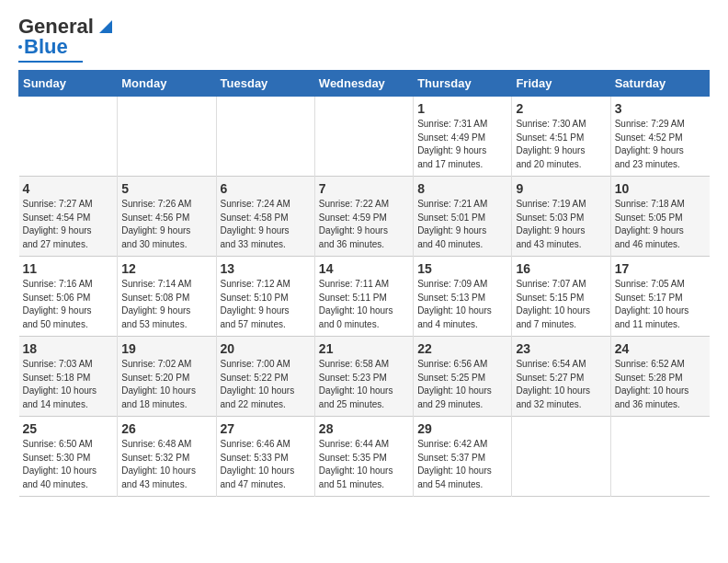  What do you see at coordinates (364, 385) in the screenshot?
I see `day-info: Sunrise: 6:58 AM Sunset: 5:23 PM Dayligh…` at bounding box center [364, 385].